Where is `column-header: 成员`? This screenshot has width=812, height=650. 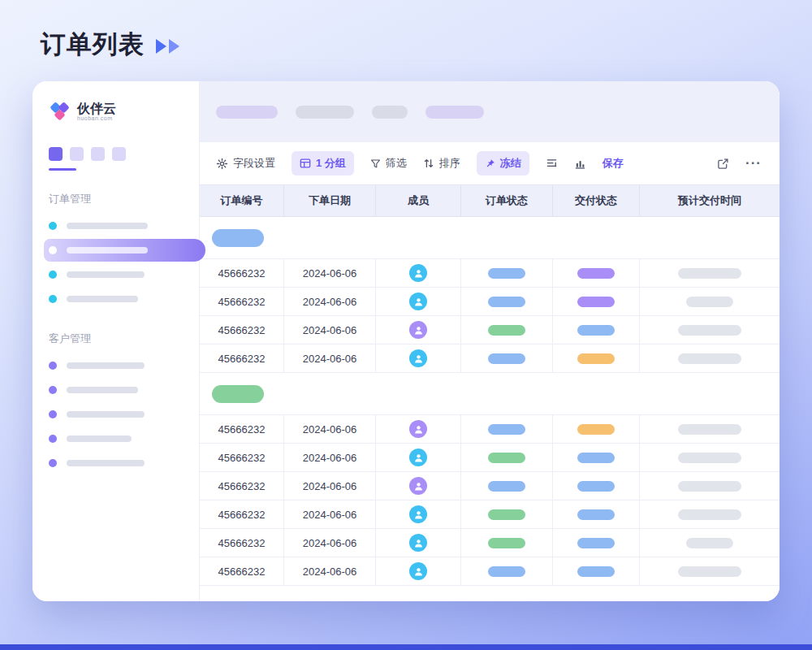
column-header: 成员 is located at coordinates (419, 201).